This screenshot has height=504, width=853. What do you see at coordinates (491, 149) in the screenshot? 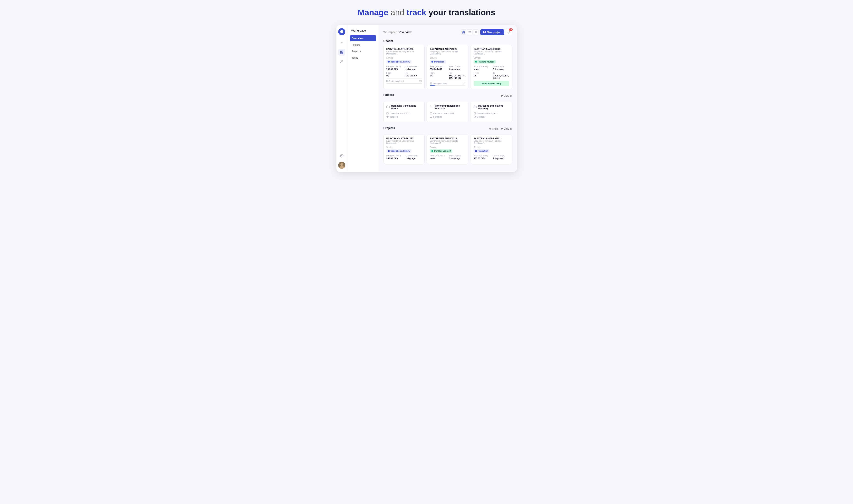
I see `project-card-3: EASYTRANSLATE-P01221 EasyProject from Ea…` at bounding box center [491, 149].